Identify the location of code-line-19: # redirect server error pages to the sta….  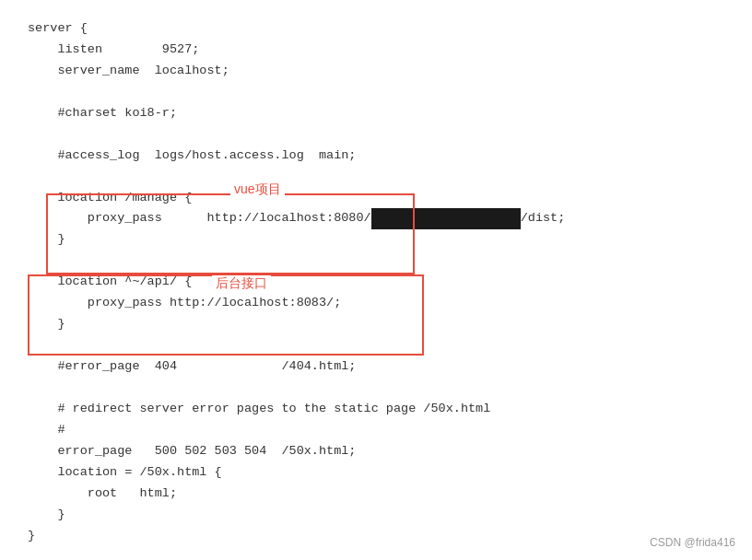
(376, 409).